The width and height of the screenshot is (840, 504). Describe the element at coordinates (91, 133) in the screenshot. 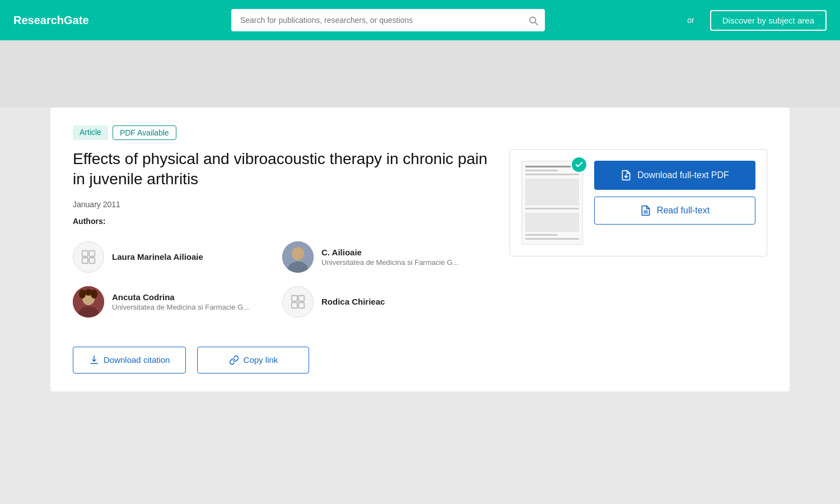

I see `article-badge: Article` at that location.